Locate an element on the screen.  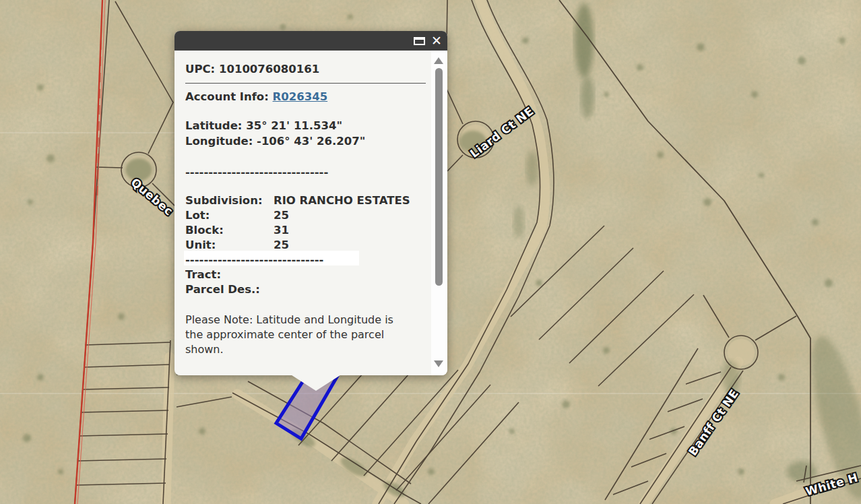
popup-callout-tail is located at coordinates (316, 383).